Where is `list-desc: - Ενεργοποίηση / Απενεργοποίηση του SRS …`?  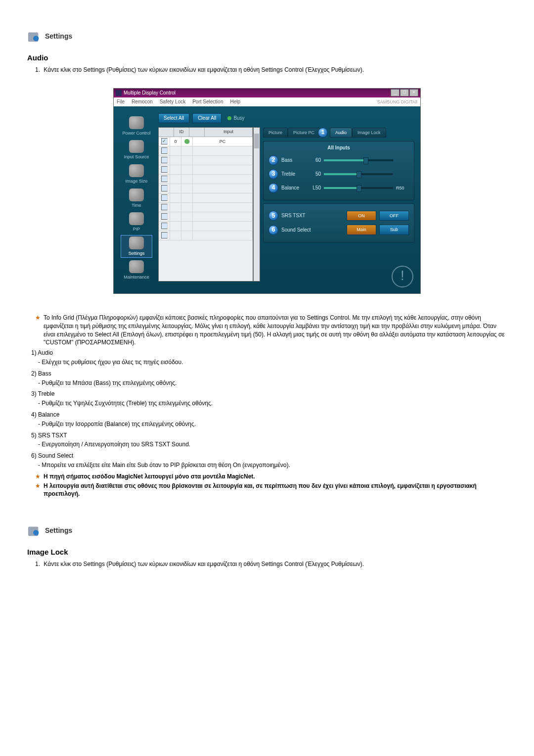 list-desc: - Ενεργοποίηση / Απενεργοποίηση του SRS … is located at coordinates (272, 444).